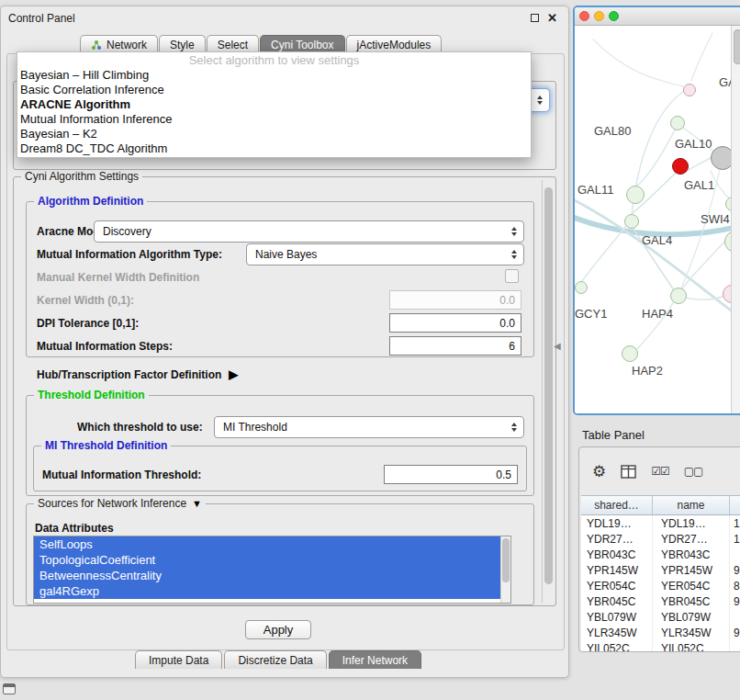  I want to click on zoom-traffic-light, so click(613, 17).